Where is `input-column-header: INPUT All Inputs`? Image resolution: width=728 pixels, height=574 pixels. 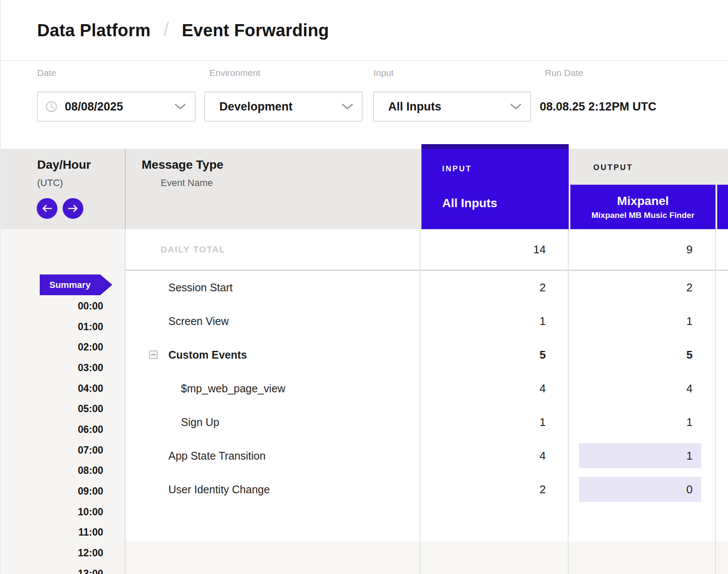
input-column-header: INPUT All Inputs is located at coordinates (495, 186).